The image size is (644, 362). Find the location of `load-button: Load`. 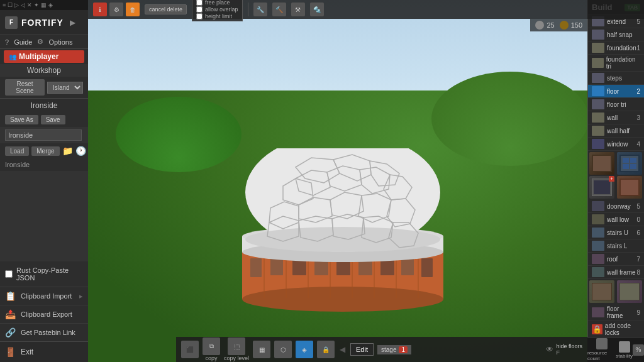

load-button: Load is located at coordinates (17, 151).